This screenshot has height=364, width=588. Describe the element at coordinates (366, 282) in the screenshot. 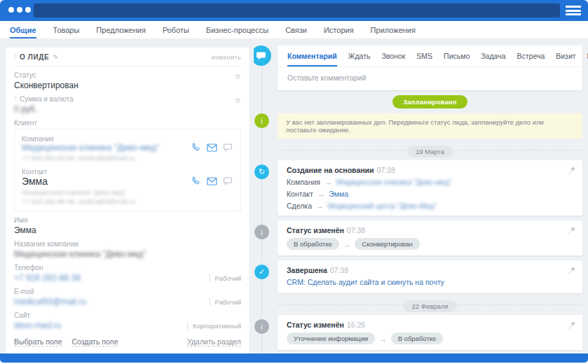

I see `task-link: CRM: Сделать аудит сайта и скинуть на по…` at that location.